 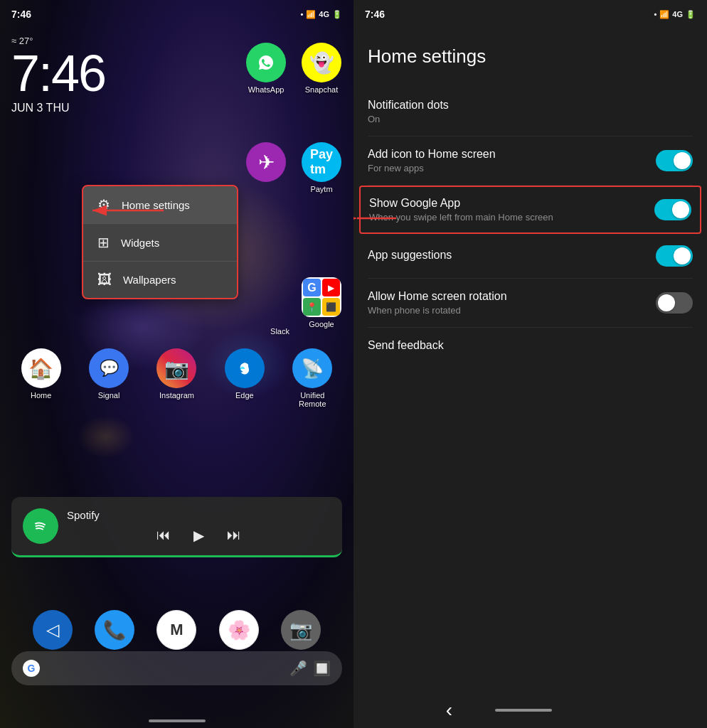 I want to click on battery-icon: 🔋, so click(x=337, y=14).